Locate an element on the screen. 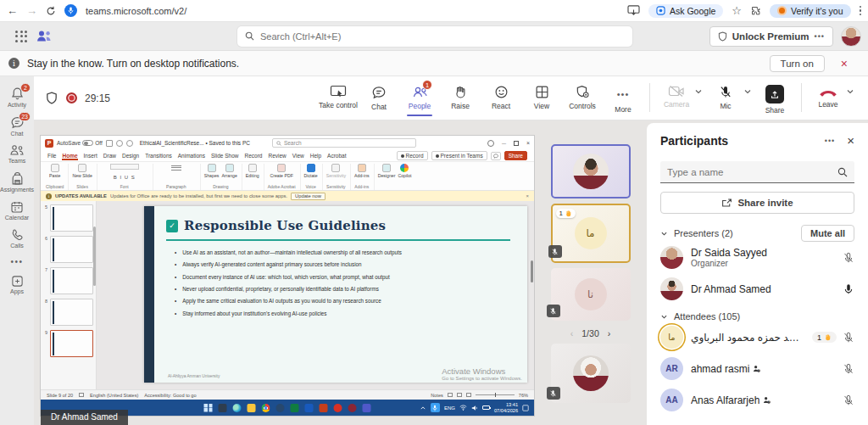  backpack-icon is located at coordinates (17, 178).